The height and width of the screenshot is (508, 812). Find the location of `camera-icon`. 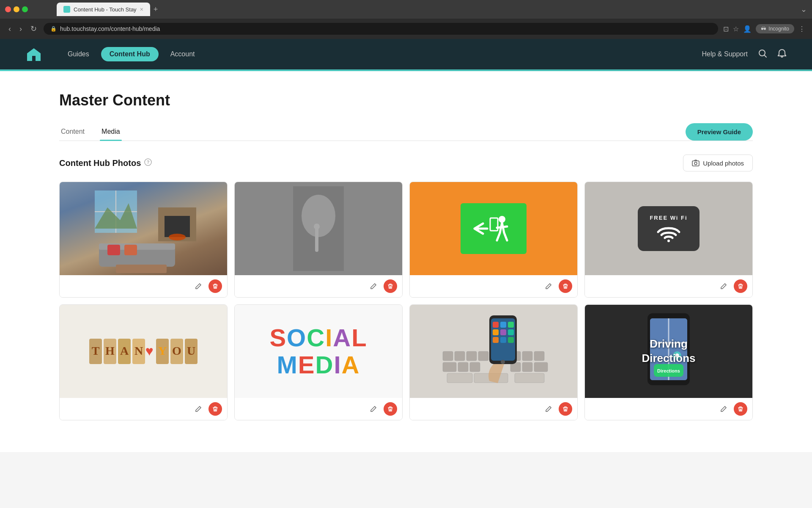

camera-icon is located at coordinates (696, 163).